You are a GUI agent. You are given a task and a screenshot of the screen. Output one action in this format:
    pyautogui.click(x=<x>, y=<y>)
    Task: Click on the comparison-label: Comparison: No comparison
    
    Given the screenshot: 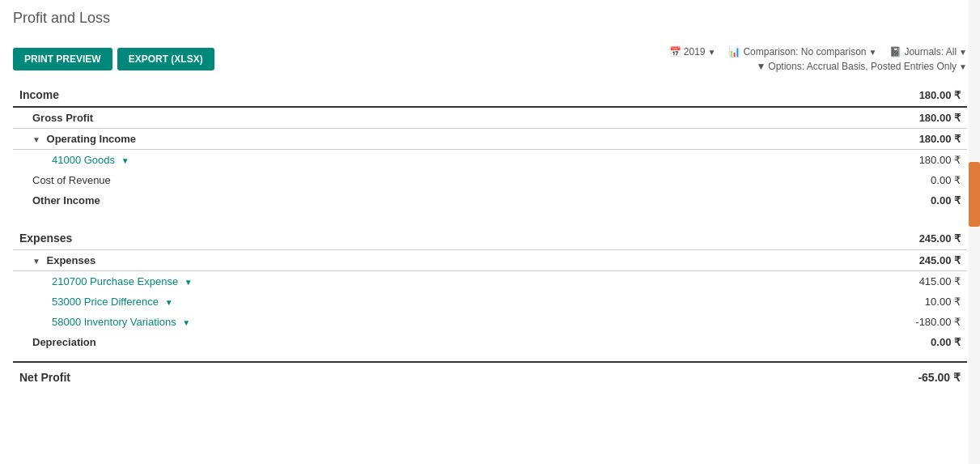 What is the action you would take?
    pyautogui.click(x=804, y=52)
    